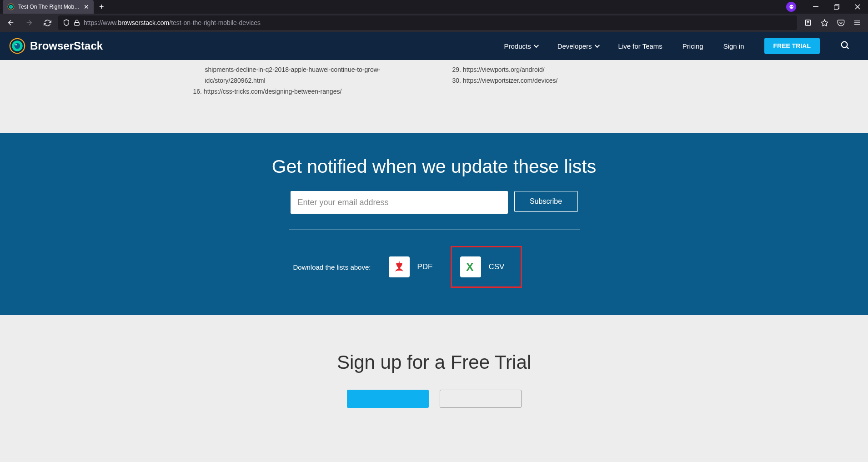 Image resolution: width=868 pixels, height=462 pixels. I want to click on nav-pricing: Pricing, so click(693, 46).